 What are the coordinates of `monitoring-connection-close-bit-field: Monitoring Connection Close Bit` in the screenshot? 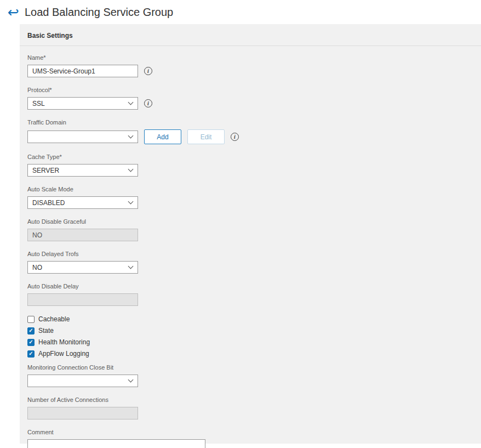 It's located at (250, 376).